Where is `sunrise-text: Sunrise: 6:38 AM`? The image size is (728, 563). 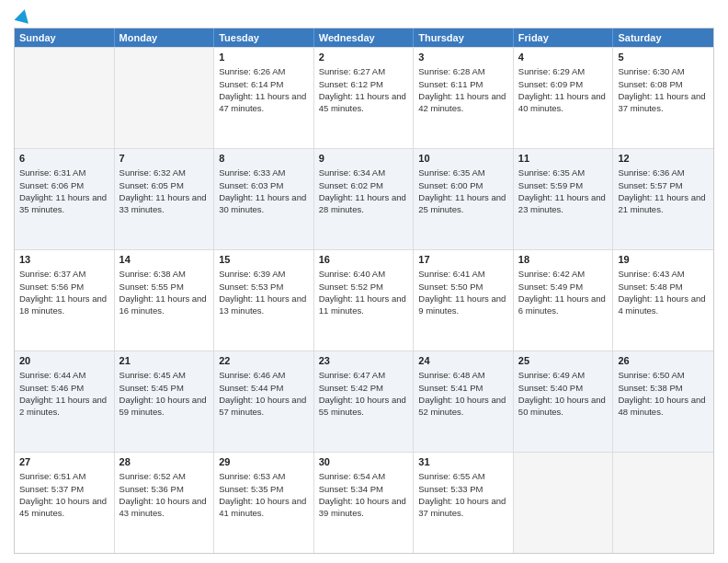
sunrise-text: Sunrise: 6:38 AM is located at coordinates (165, 274).